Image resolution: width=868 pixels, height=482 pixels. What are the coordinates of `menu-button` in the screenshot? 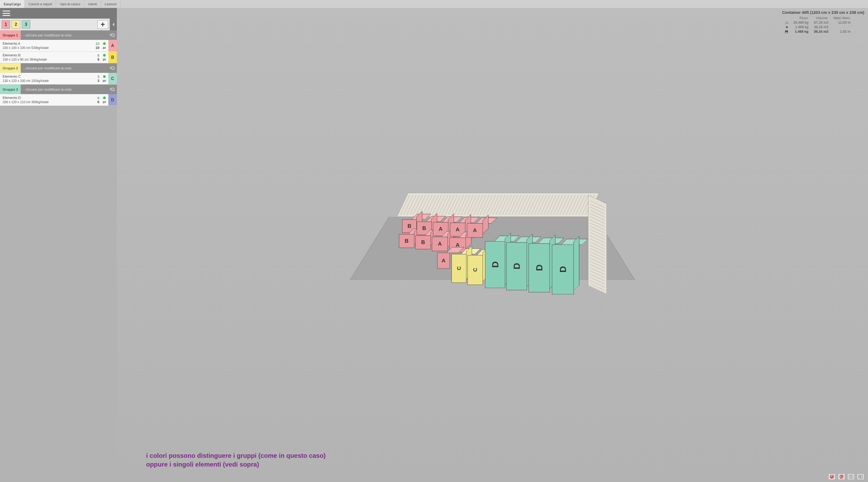 It's located at (59, 13).